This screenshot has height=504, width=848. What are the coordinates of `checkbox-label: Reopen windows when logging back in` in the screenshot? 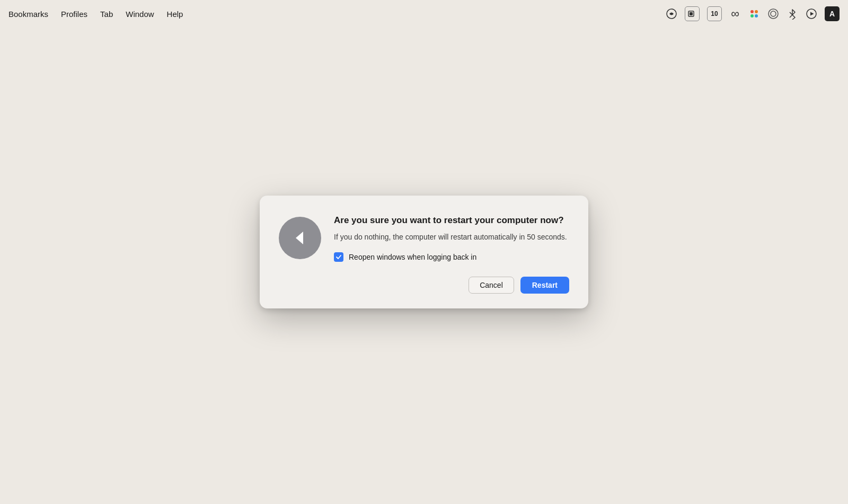 It's located at (412, 257).